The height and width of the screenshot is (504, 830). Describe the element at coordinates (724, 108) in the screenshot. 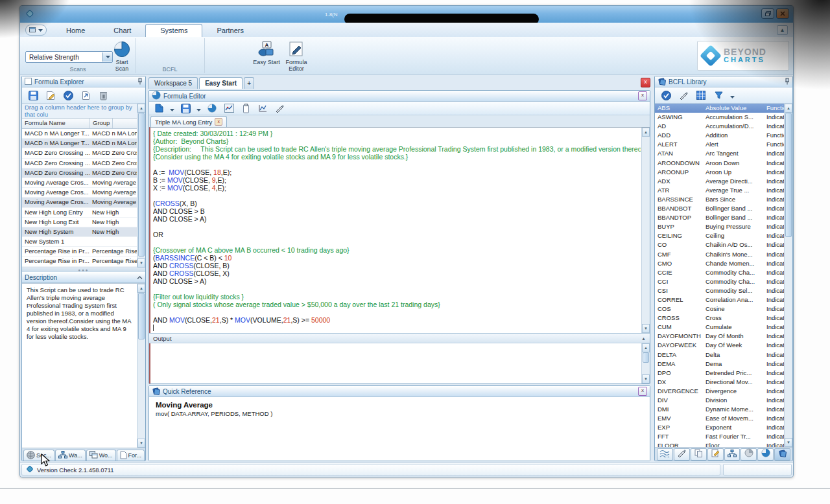

I see `library-row: ABSAbsolute ValueFunction` at that location.